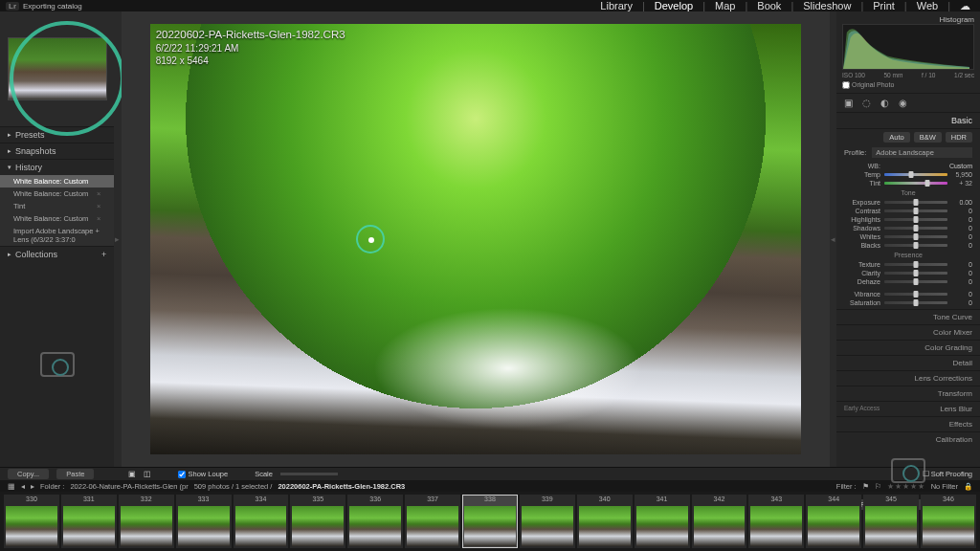 This screenshot has width=980, height=551. What do you see at coordinates (33, 486) in the screenshot?
I see `nav-fwd-icon: ▸` at bounding box center [33, 486].